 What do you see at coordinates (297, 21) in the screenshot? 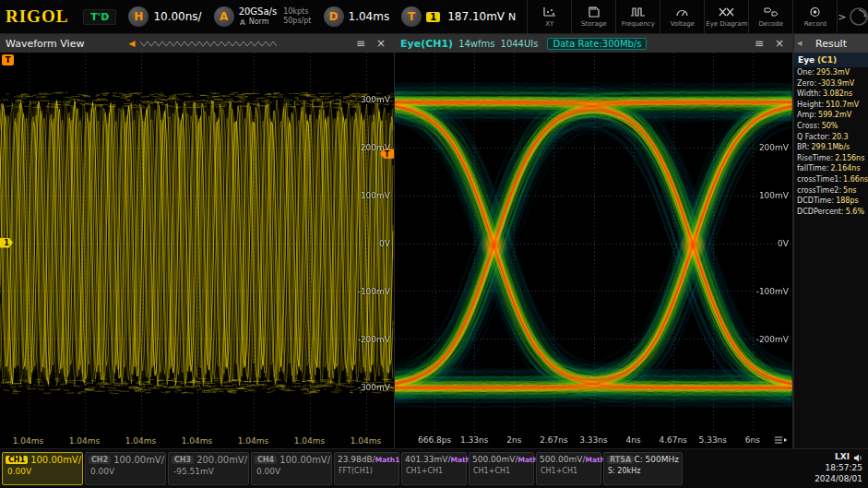
I see `time-resolution-value: 50ps/pt` at bounding box center [297, 21].